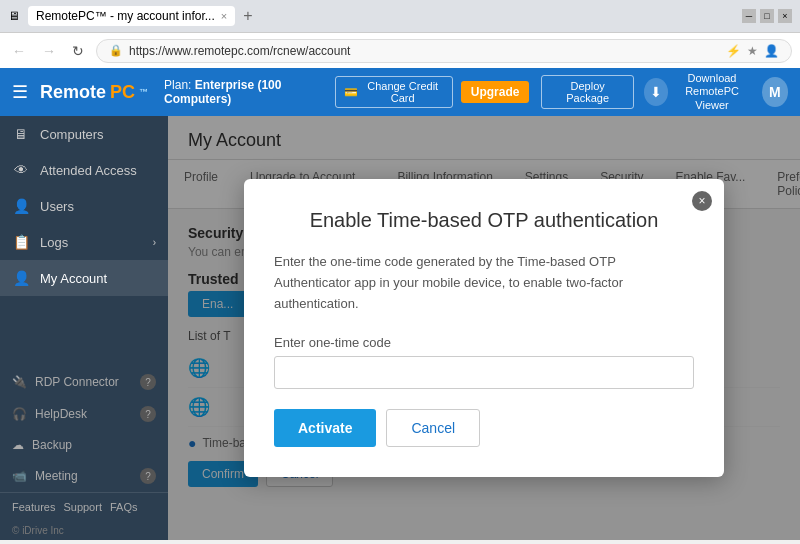  What do you see at coordinates (433, 428) in the screenshot?
I see `cancel-button: Cancel` at bounding box center [433, 428].